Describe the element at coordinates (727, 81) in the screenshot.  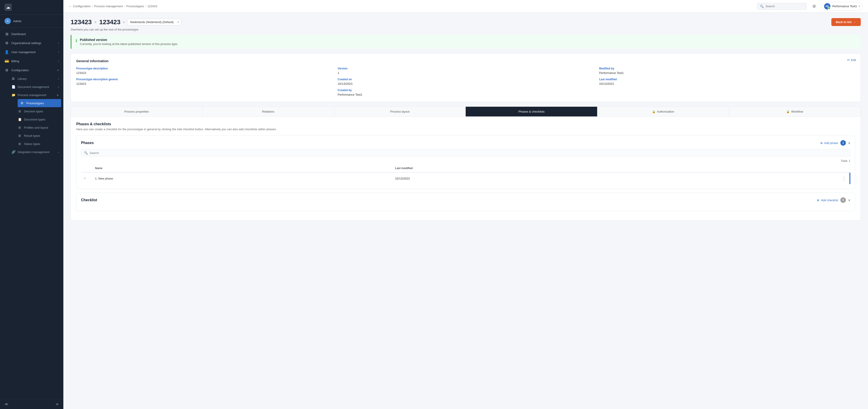
I see `info-column-right: Modified by Performance Test1 Last modif…` at that location.